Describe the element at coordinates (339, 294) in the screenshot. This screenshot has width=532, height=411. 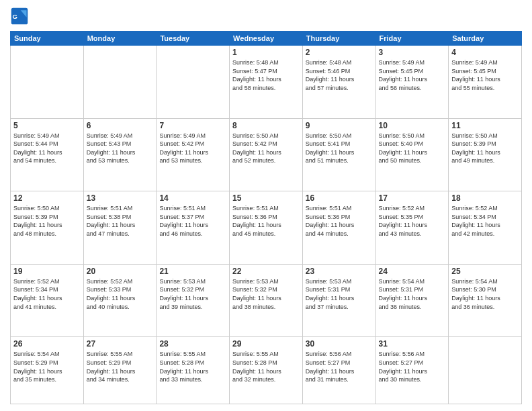
I see `day-info: Sunrise: 5:53 AM Sunset: 5:31 PM Dayligh…` at that location.